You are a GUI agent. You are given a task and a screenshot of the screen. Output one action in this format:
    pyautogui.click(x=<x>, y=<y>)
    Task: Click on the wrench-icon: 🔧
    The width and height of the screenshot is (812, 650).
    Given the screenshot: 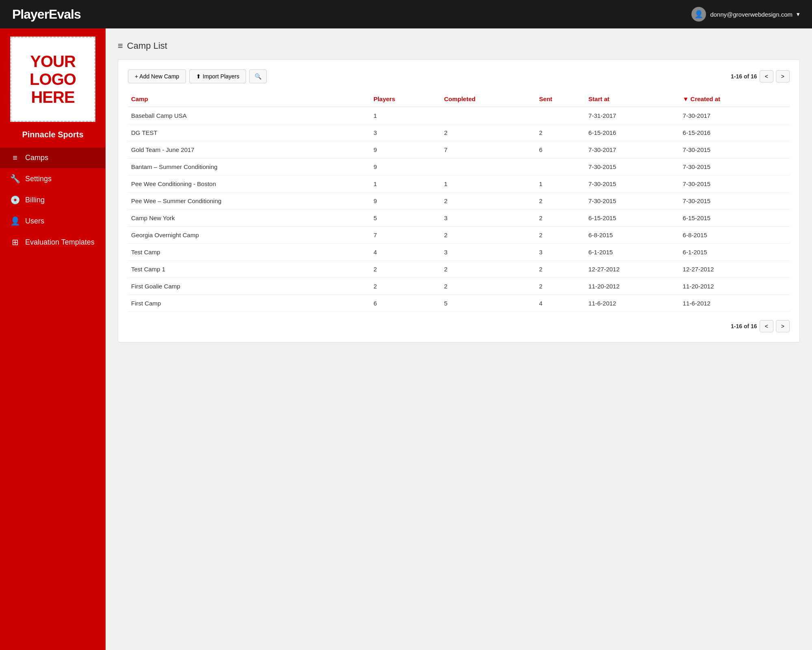 What is the action you would take?
    pyautogui.click(x=15, y=179)
    